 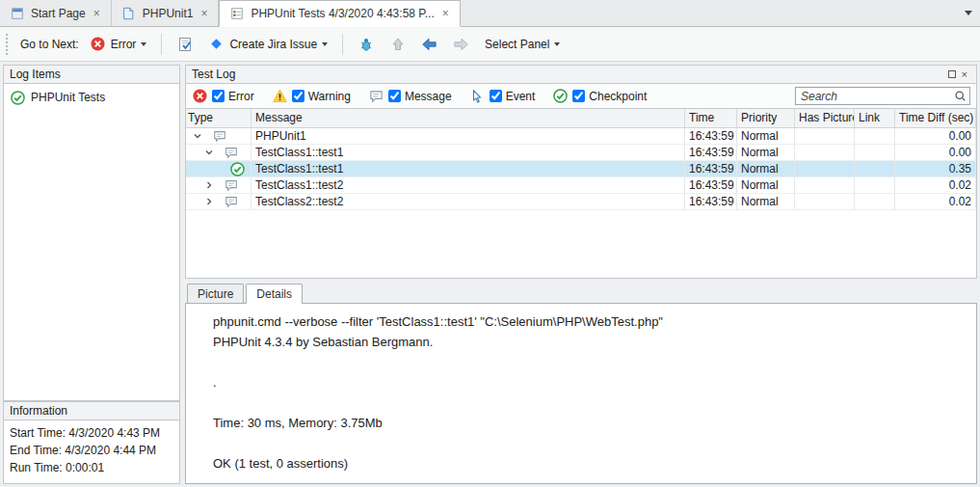 I want to click on message-cell: TestClass1::test2, so click(x=468, y=185).